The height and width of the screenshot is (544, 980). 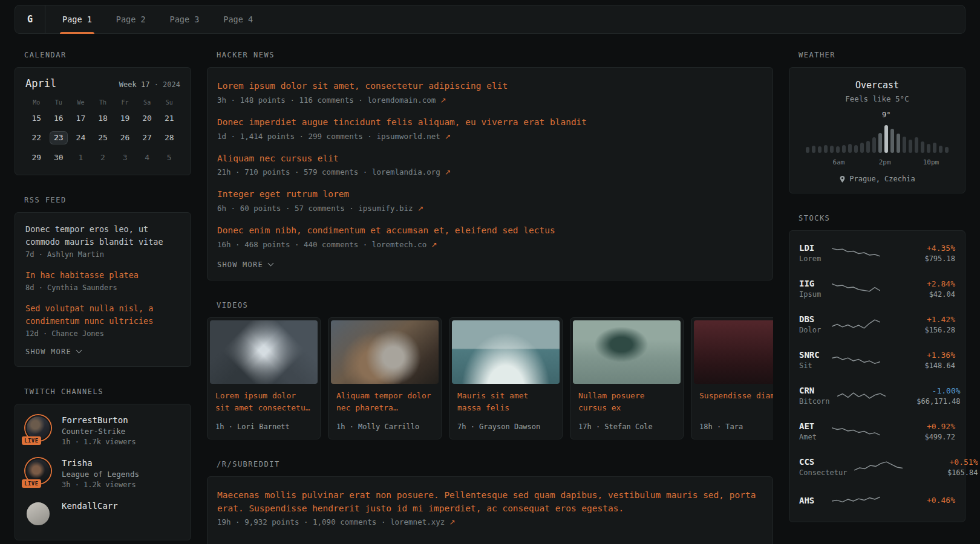 I want to click on reddit-post-meta: 19h · 9,932 points · 1,090 comments · lo…, so click(x=490, y=522).